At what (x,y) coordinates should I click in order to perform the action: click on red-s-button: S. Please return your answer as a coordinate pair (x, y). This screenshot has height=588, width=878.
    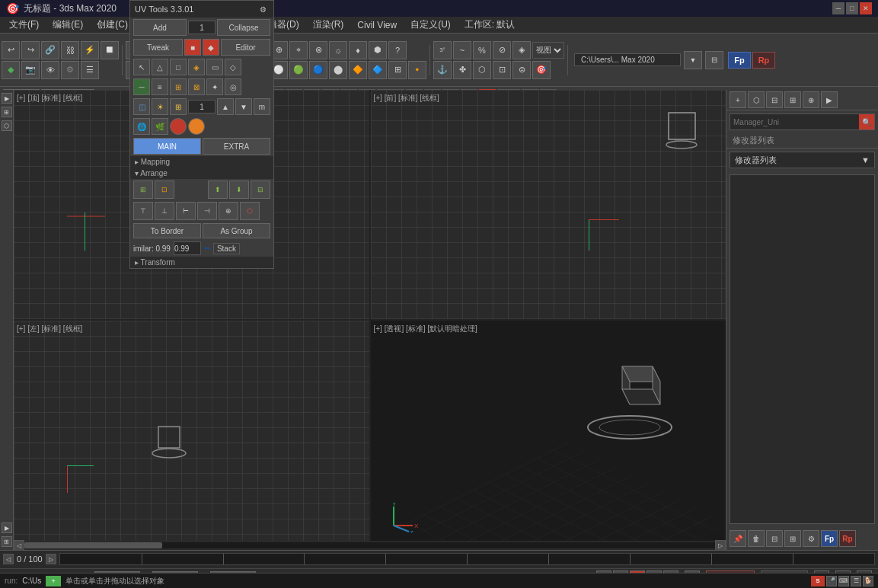
    Looking at the image, I should click on (818, 581).